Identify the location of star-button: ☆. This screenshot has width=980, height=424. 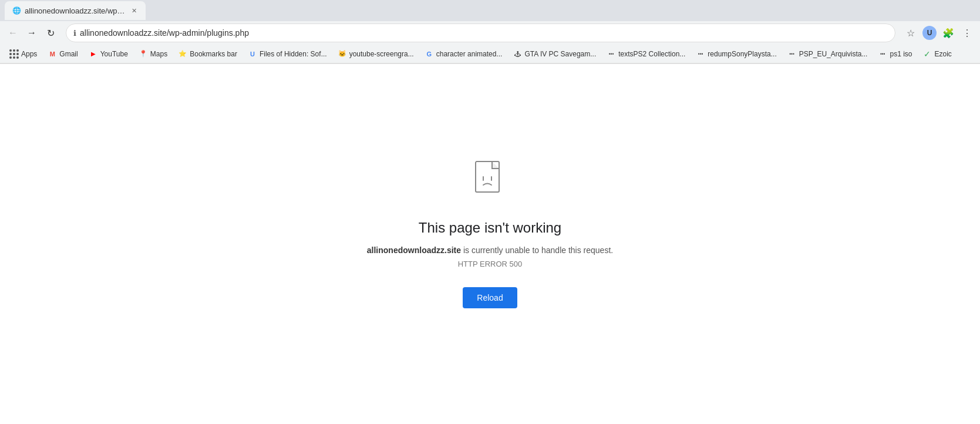
(911, 33).